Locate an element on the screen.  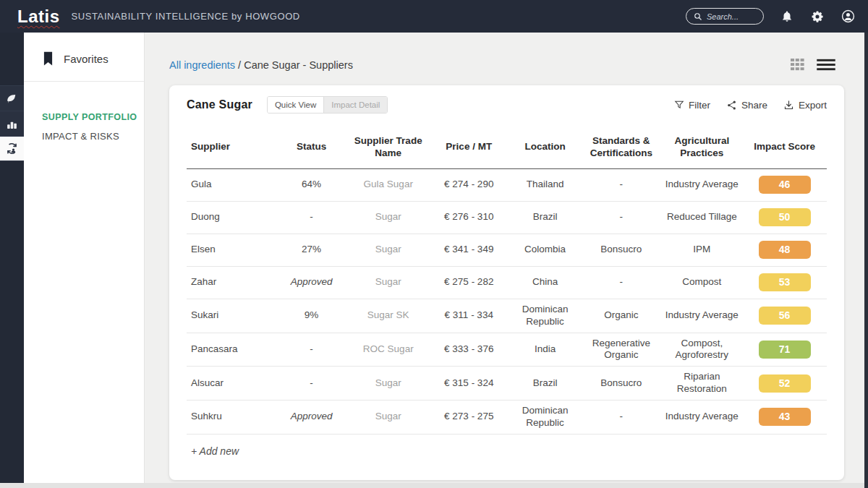
share-icon is located at coordinates (732, 106).